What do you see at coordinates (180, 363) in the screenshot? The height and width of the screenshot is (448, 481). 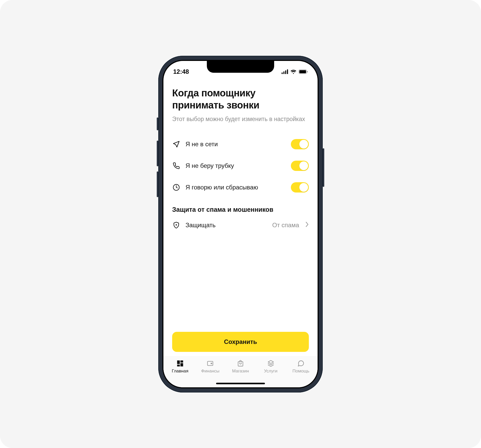 I see `home-icon` at bounding box center [180, 363].